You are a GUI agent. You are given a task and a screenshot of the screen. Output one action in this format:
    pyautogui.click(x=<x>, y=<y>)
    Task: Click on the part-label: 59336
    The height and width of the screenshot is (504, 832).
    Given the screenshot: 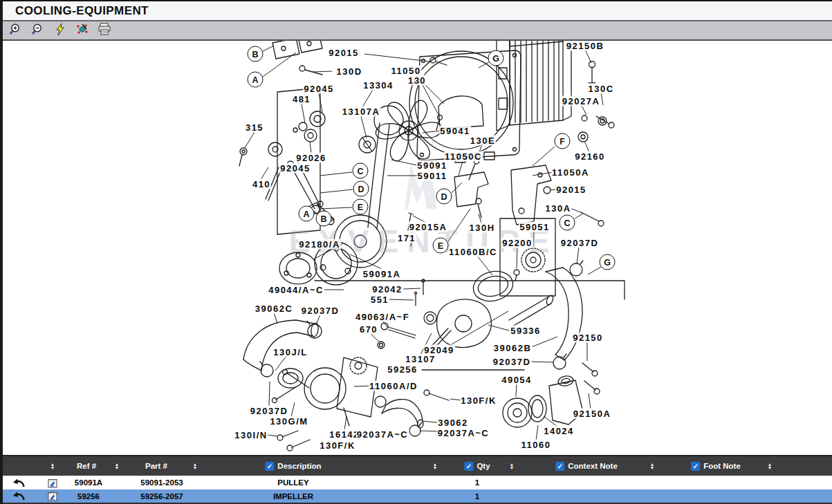 What is the action you would take?
    pyautogui.click(x=526, y=330)
    